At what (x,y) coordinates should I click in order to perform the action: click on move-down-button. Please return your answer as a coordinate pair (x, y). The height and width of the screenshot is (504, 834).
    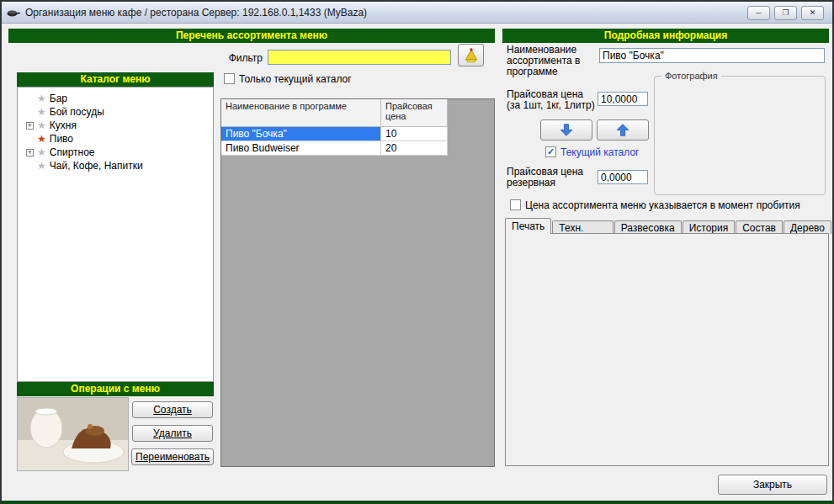
    Looking at the image, I should click on (566, 130).